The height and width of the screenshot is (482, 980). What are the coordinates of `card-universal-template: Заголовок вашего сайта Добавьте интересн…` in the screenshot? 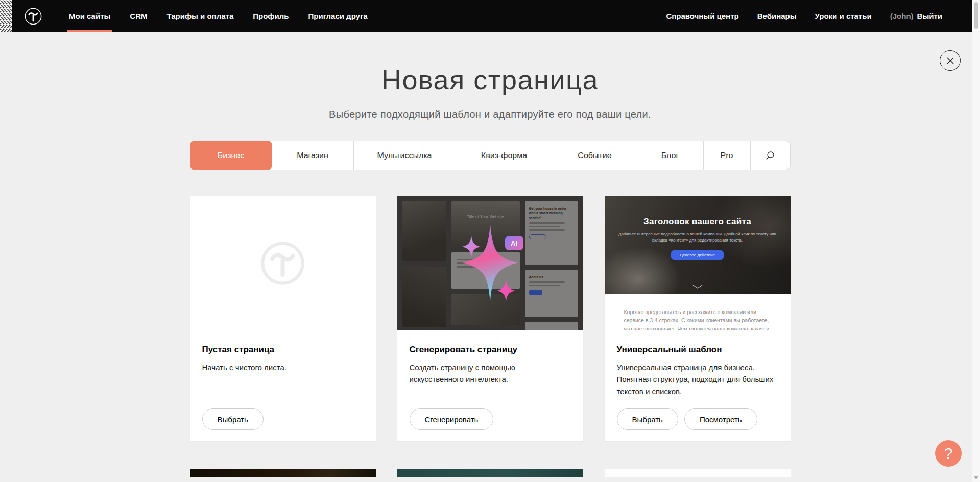 It's located at (698, 319).